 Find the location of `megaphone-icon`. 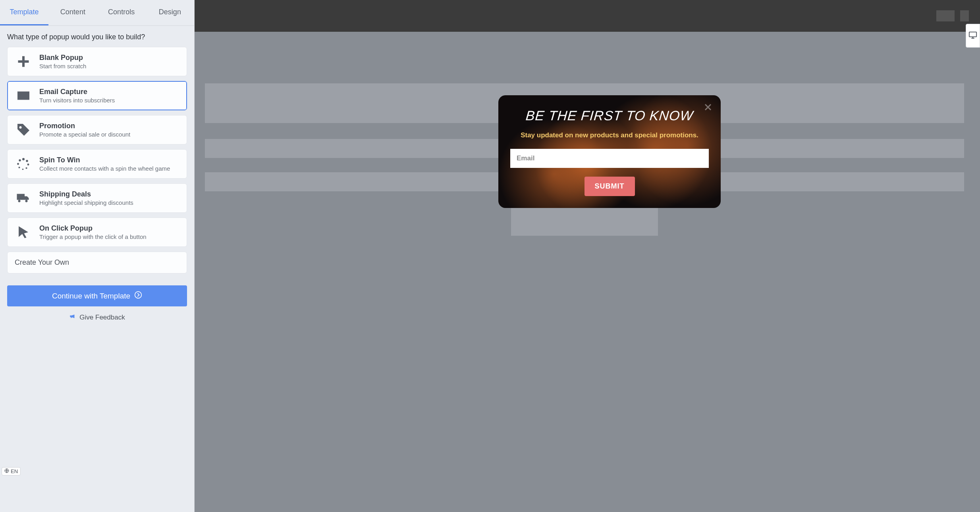

megaphone-icon is located at coordinates (73, 318).